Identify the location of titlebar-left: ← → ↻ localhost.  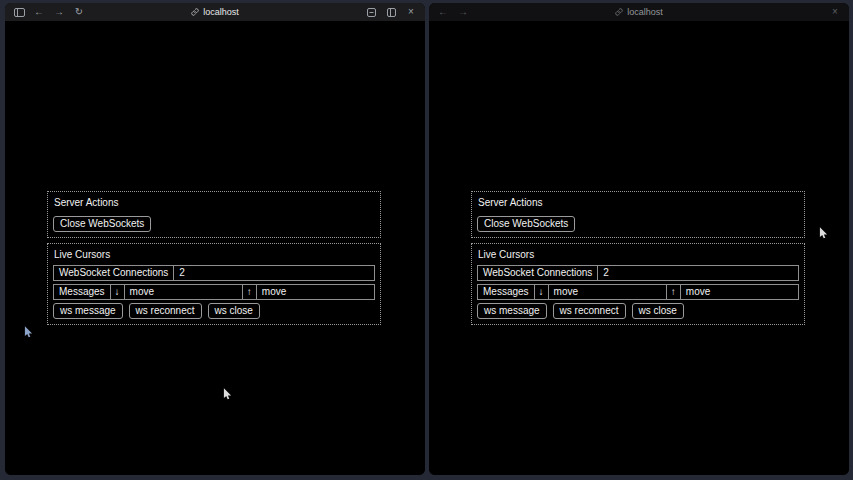
(215, 12).